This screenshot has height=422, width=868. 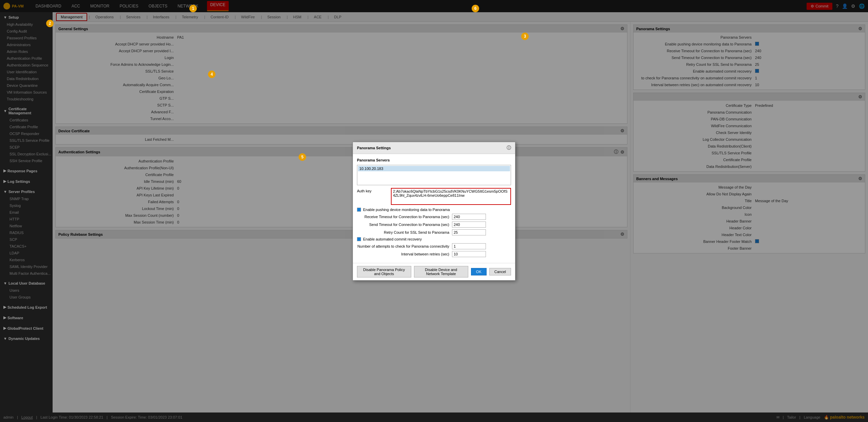 What do you see at coordinates (434, 246) in the screenshot?
I see `modal-attempts-row: Number of attempts to check for Panorama…` at bounding box center [434, 246].